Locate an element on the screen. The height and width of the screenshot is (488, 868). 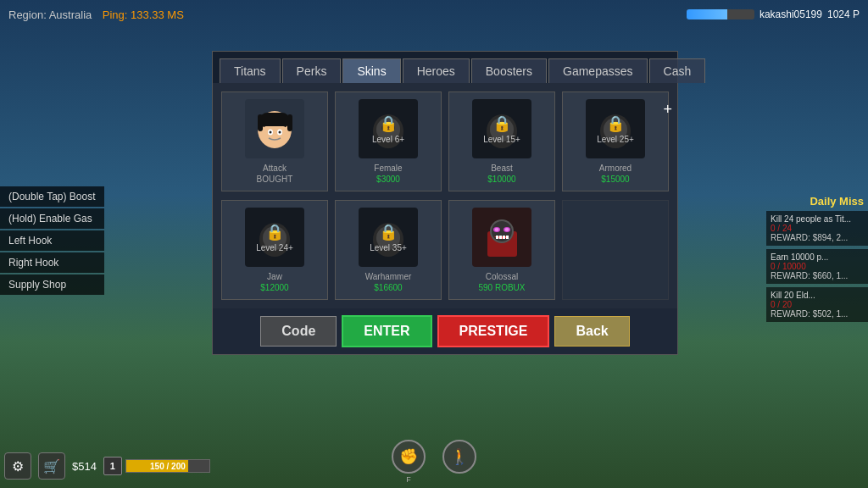
skin-card-armored: 🔒 Level 25+ Armored $15000 + is located at coordinates (615, 141).